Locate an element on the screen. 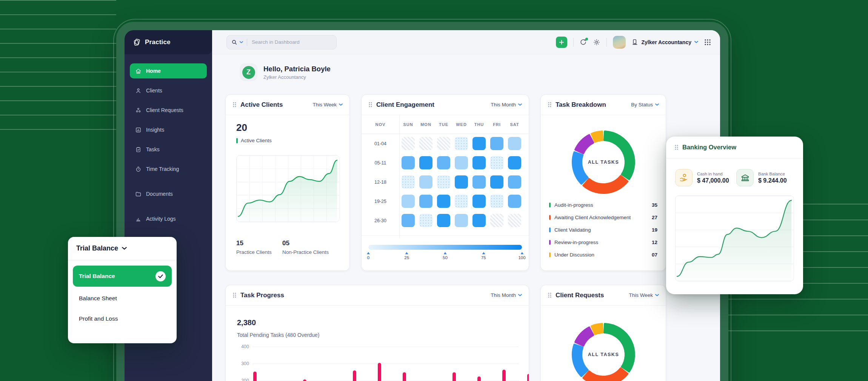  legend-row: Client Validating19 is located at coordinates (603, 230).